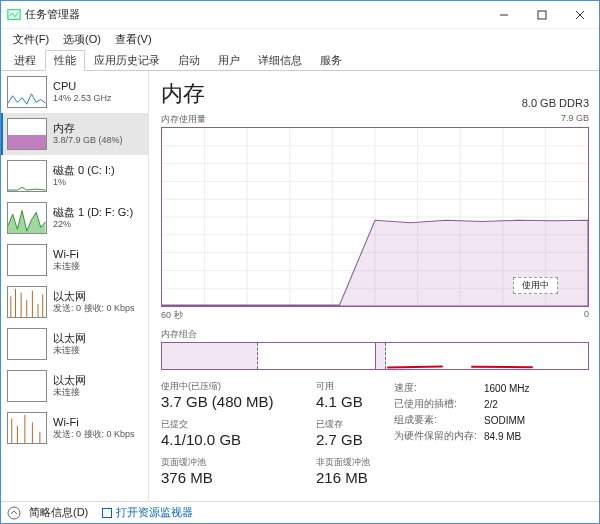 This screenshot has height=524, width=600. What do you see at coordinates (542, 15) in the screenshot?
I see `maximize-button` at bounding box center [542, 15].